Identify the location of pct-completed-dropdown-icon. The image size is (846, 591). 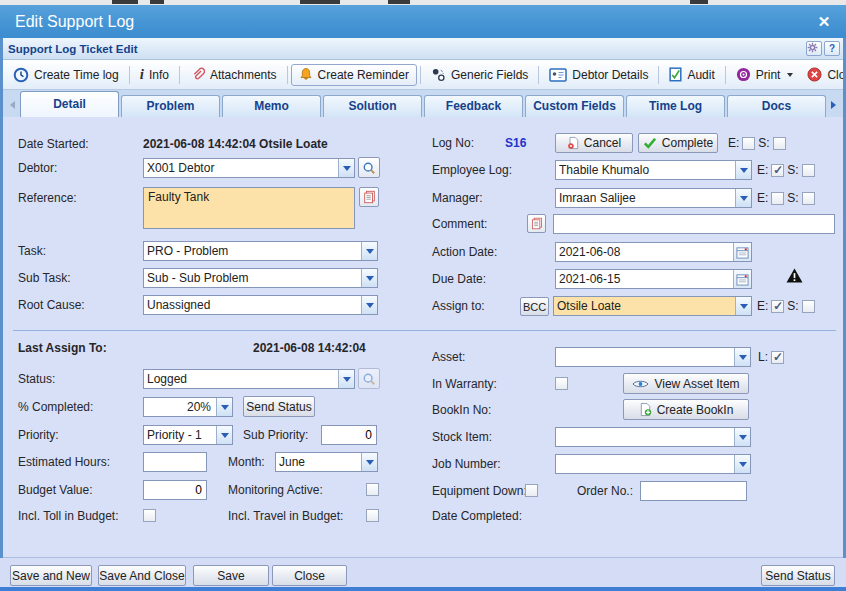
(224, 407).